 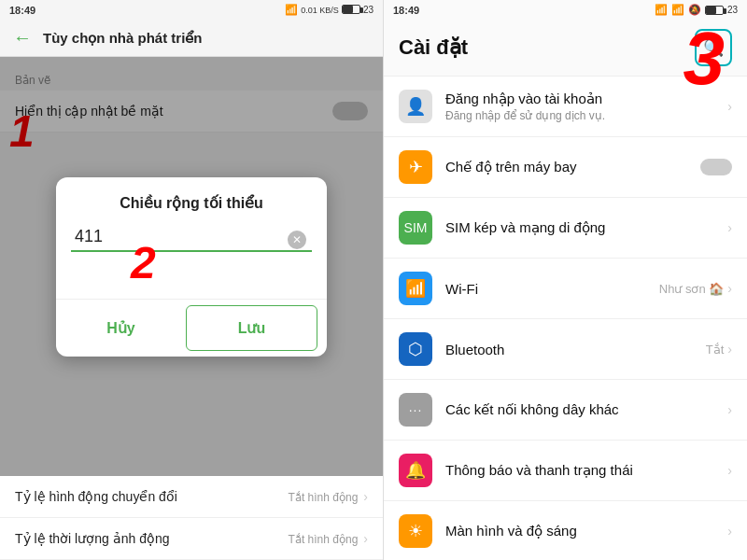 I want to click on left-time: 18:49, so click(x=22, y=10).